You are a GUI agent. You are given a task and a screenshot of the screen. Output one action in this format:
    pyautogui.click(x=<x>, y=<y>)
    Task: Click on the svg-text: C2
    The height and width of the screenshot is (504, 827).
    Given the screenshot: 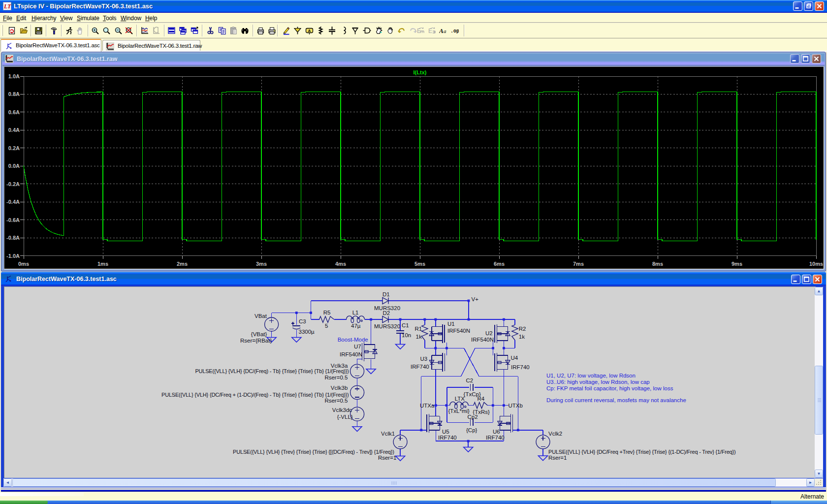 What is the action you would take?
    pyautogui.click(x=470, y=380)
    